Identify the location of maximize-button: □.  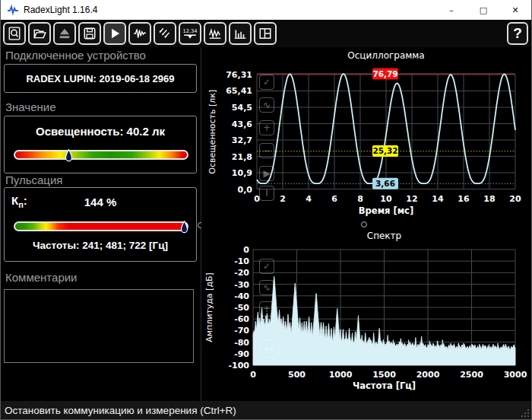
(483, 10).